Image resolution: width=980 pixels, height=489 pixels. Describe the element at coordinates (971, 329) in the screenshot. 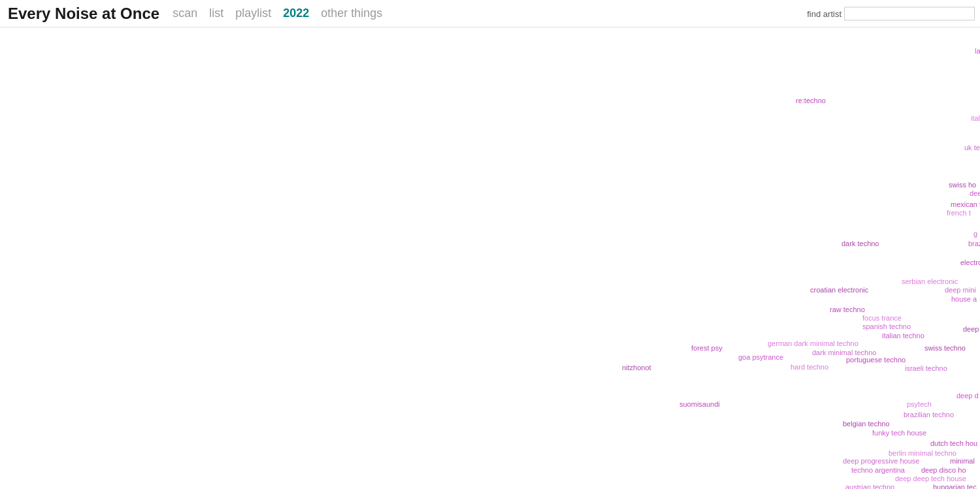

I see `genre-label: deep` at that location.